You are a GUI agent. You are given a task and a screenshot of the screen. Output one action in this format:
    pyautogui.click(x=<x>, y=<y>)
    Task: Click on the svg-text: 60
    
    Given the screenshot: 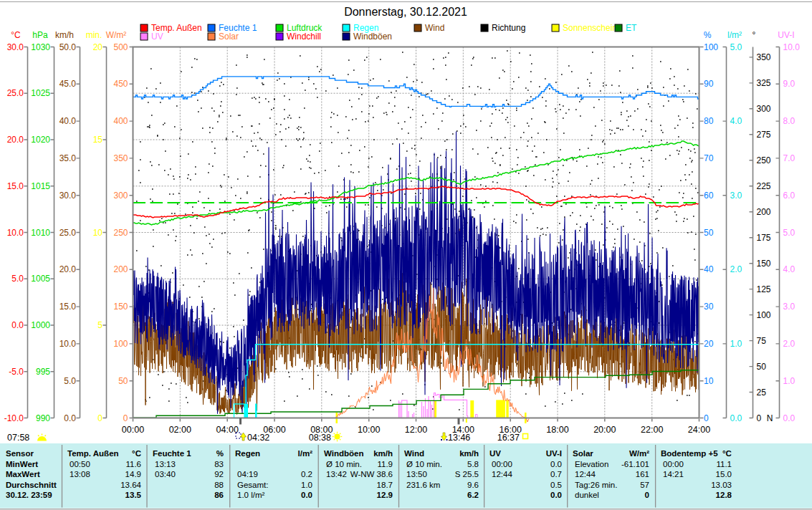 What is the action you would take?
    pyautogui.click(x=709, y=196)
    